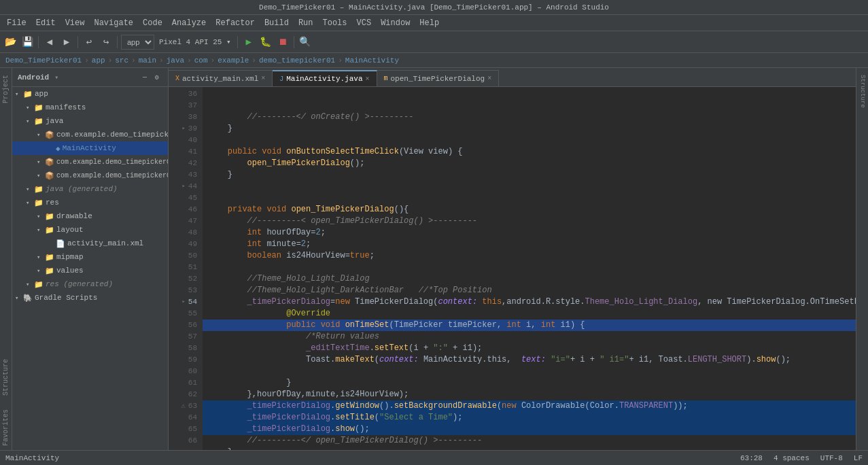  Describe the element at coordinates (235, 23) in the screenshot. I see `menu-refactor: Refactor` at that location.